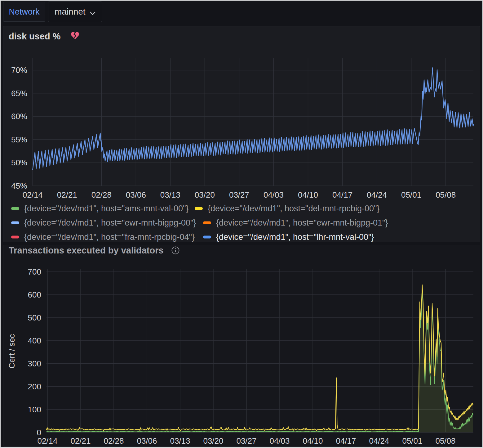  What do you see at coordinates (39, 432) in the screenshot?
I see `svg-text: 0` at bounding box center [39, 432].